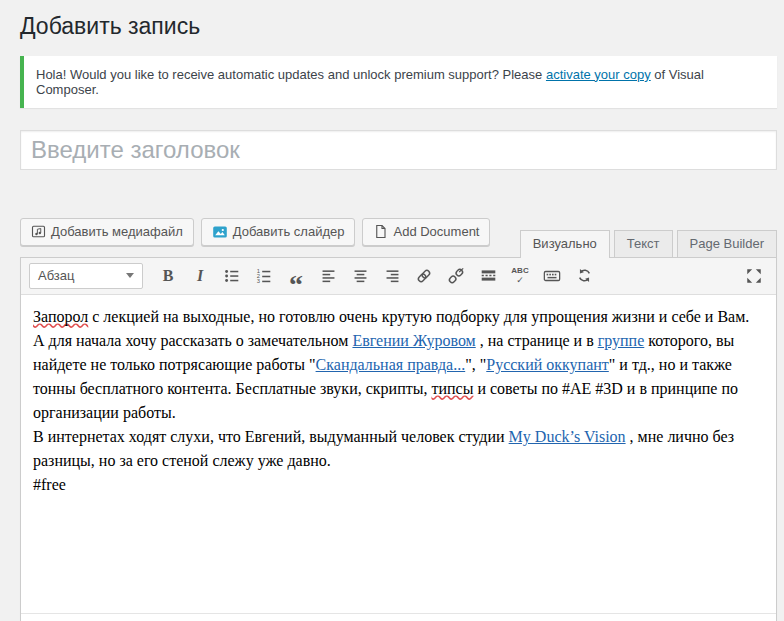 This screenshot has height=621, width=784. I want to click on add-slider-button: Добавить слайдер, so click(278, 232).